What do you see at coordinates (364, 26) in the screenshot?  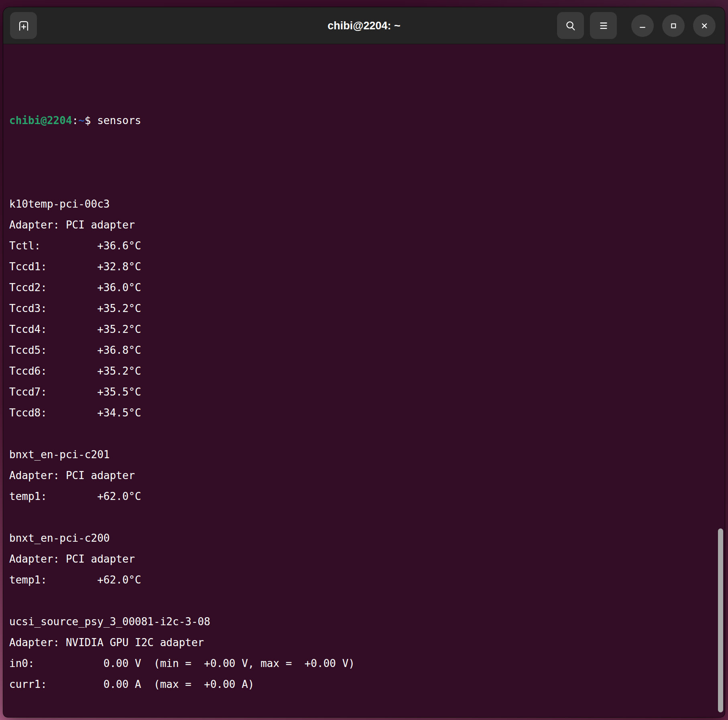 I see `terminal-headerbar: chibi@2204: ~` at bounding box center [364, 26].